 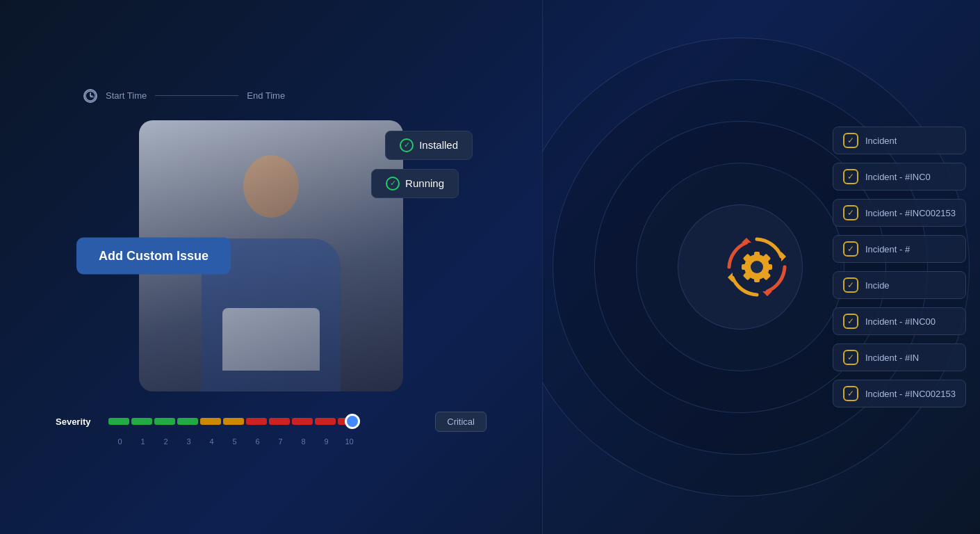 I want to click on incident-text-4: Incide, so click(x=877, y=285).